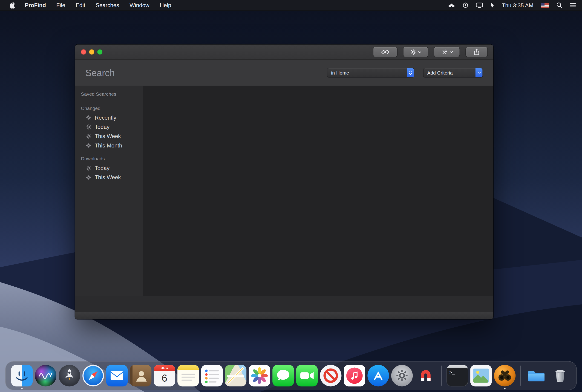  Describe the element at coordinates (284, 304) in the screenshot. I see `status-strip` at that location.